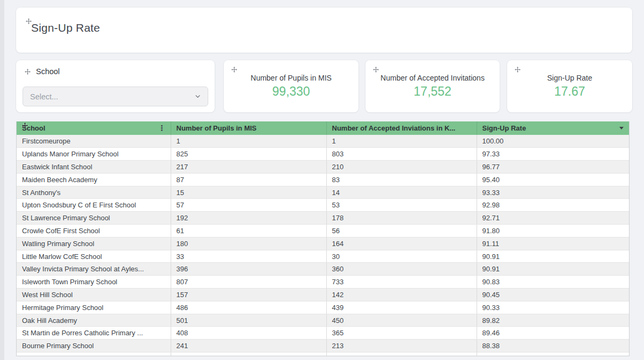 Image resolution: width=644 pixels, height=360 pixels. Describe the element at coordinates (553, 128) in the screenshot. I see `column-header-signup-rate: Sign-Up Rate` at that location.